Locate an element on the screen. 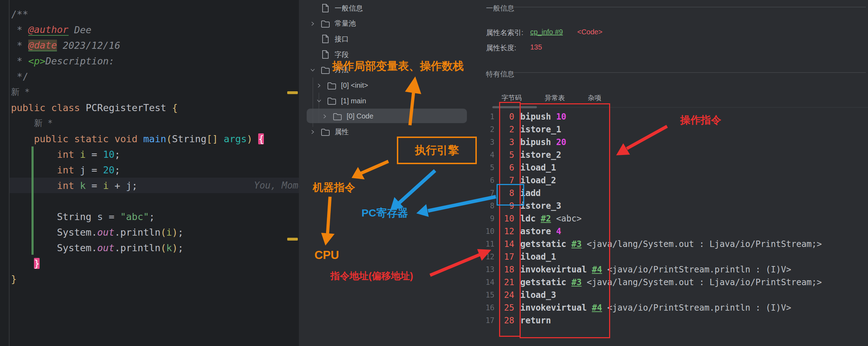 This screenshot has width=868, height=346. tree-item-label: 属性 is located at coordinates (342, 132).